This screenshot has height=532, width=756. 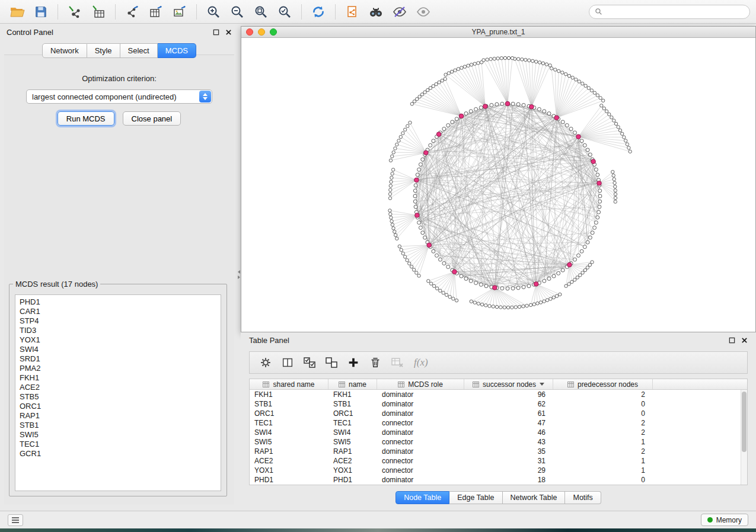 What do you see at coordinates (118, 312) in the screenshot?
I see `mcds-result-item: CAR1` at bounding box center [118, 312].